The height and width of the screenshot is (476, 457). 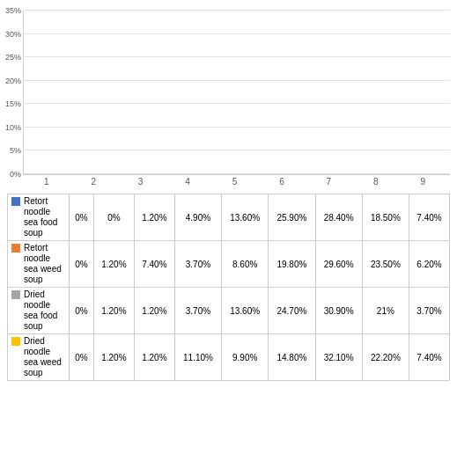 What do you see at coordinates (45, 357) in the screenshot?
I see `row-label-text: Dried noodle sea weed soup` at bounding box center [45, 357].